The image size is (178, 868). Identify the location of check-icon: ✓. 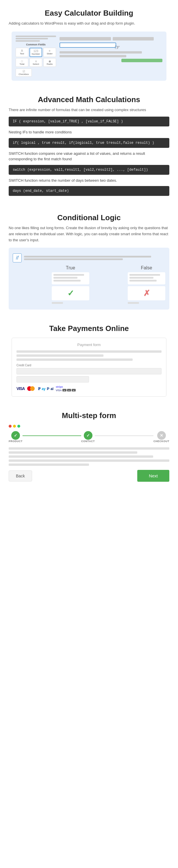
(71, 293).